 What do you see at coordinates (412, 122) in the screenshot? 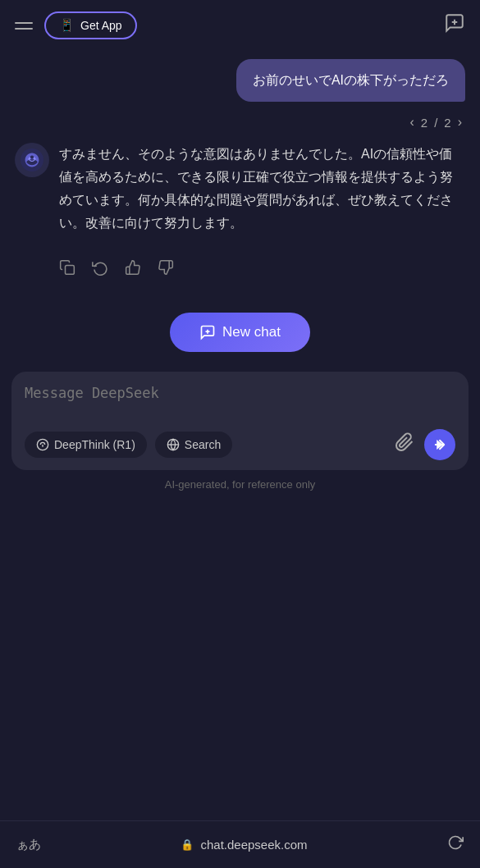
I see `pagination-prev: ‹` at bounding box center [412, 122].